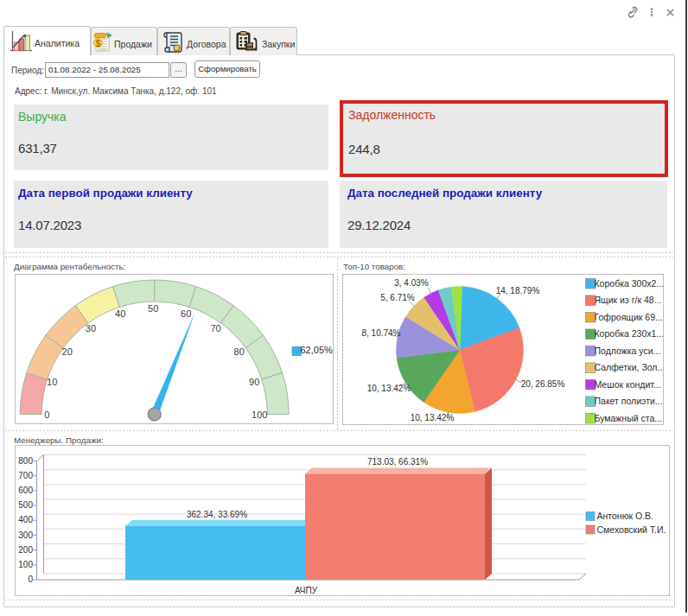 This screenshot has width=688, height=616. I want to click on svg-text: 20, 26.85%, so click(543, 384).